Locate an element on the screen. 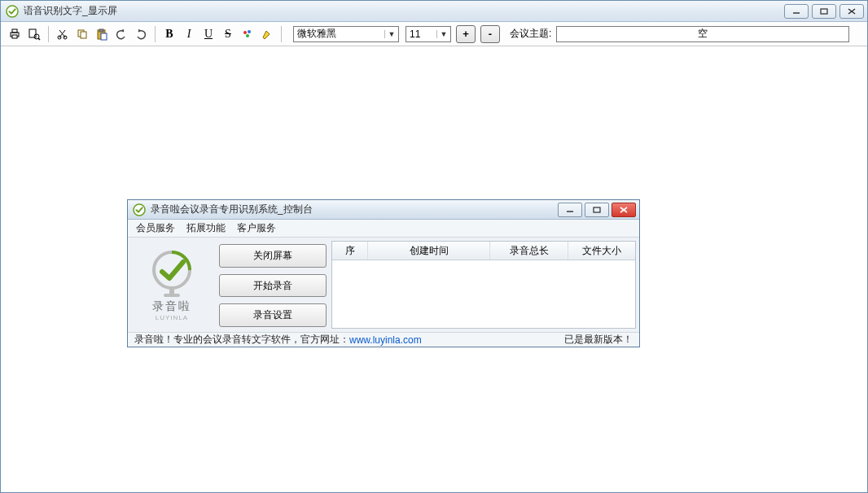 Image resolution: width=868 pixels, height=493 pixels. font-size-increase: + is located at coordinates (466, 34).